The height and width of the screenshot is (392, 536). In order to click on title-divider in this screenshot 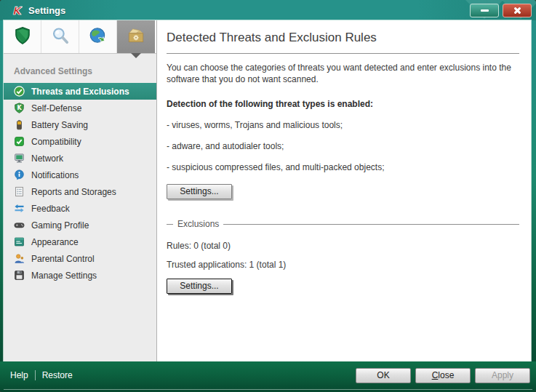, I will do `click(343, 54)`.